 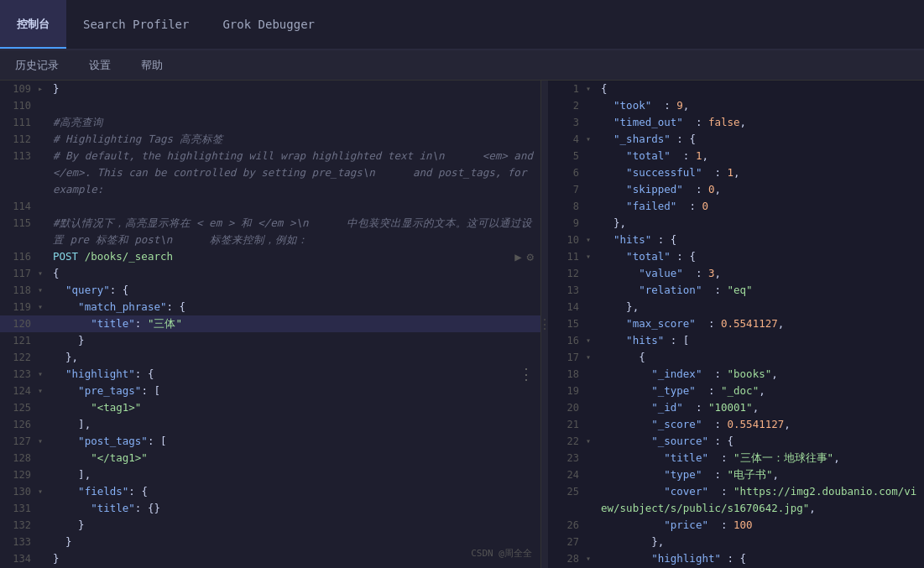 I want to click on line-content: "_source" : {, so click(x=760, y=441).